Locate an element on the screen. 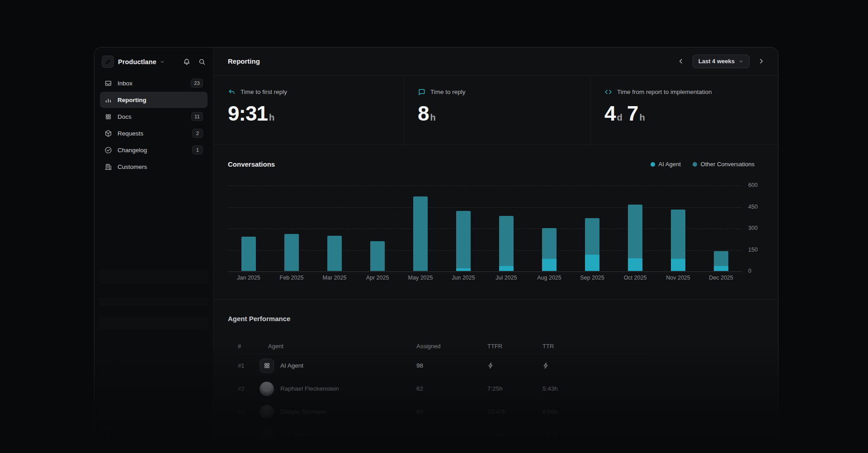  bar-jan-2025 is located at coordinates (249, 254).